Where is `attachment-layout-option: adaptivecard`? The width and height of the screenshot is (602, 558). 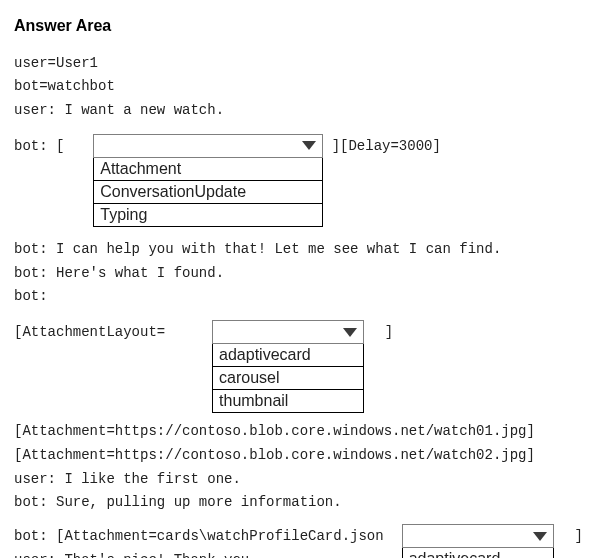 attachment-layout-option: adaptivecard is located at coordinates (288, 356).